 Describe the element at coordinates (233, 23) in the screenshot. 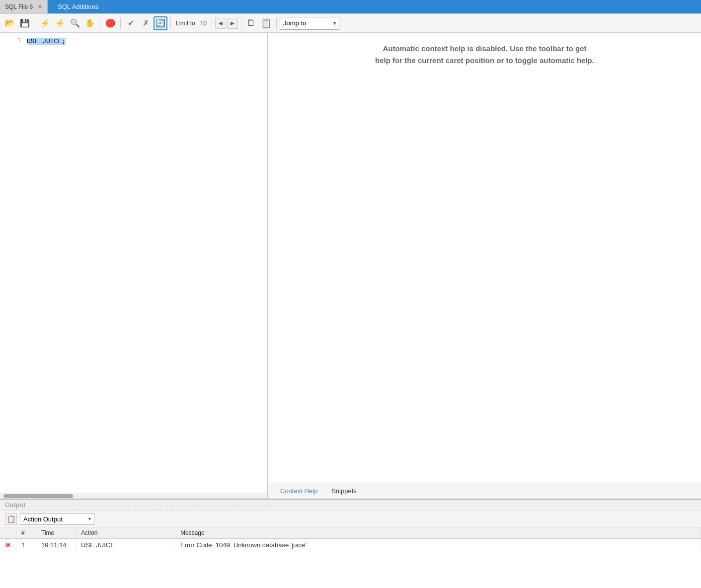

I see `nav-next-button: ▶` at that location.